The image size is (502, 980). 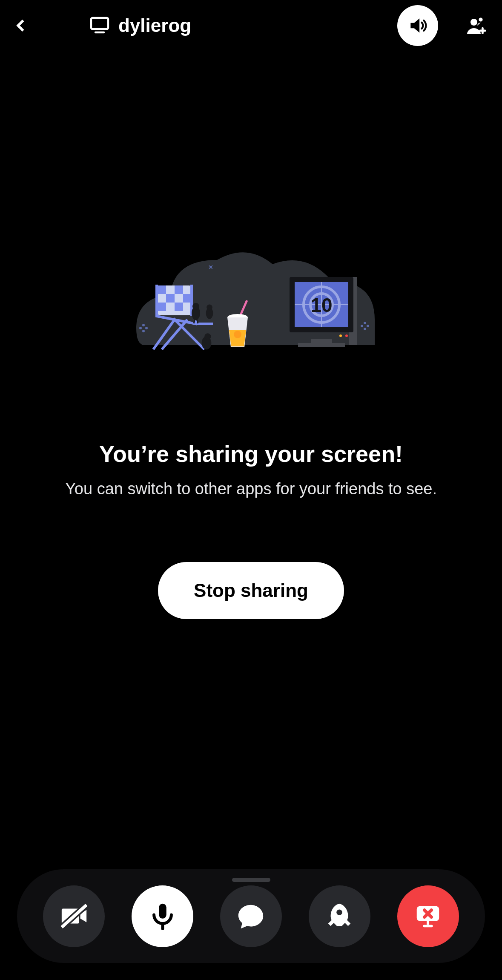 I want to click on chat-button, so click(x=251, y=916).